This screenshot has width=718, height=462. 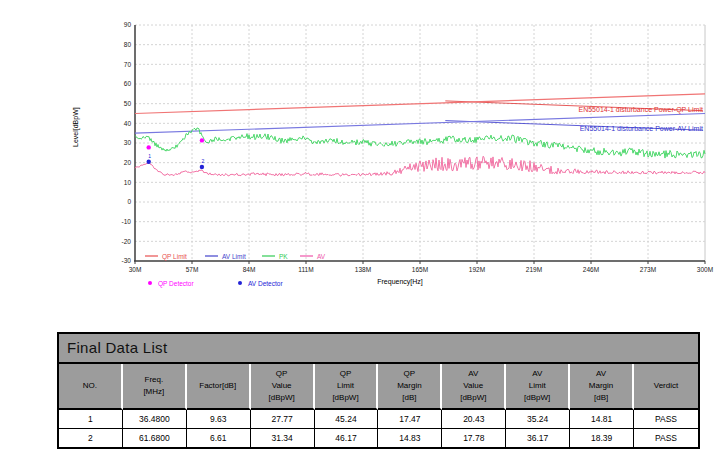 What do you see at coordinates (219, 387) in the screenshot?
I see `table-header-cell: Factor[dB]` at bounding box center [219, 387].